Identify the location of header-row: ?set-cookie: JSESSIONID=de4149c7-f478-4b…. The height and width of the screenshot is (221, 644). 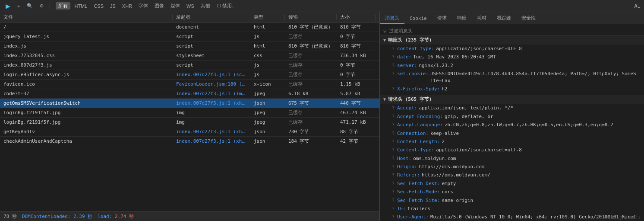
(512, 77).